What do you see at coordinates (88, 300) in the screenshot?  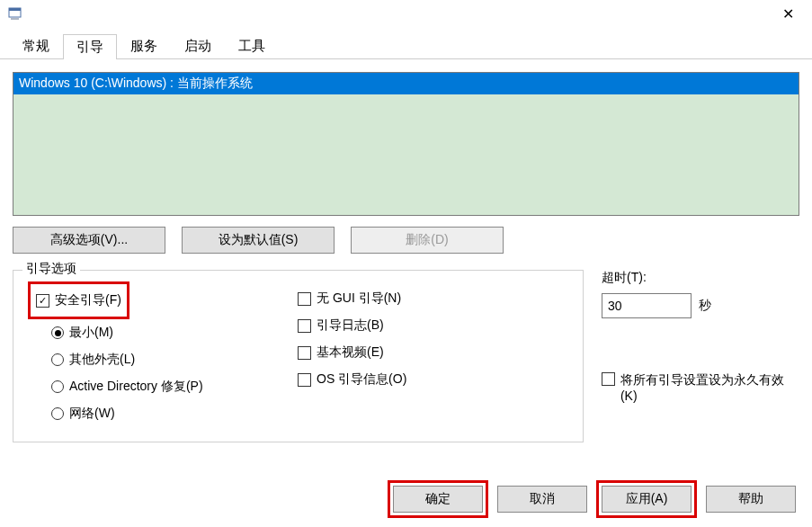 I see `safe-boot-label: 安全引导(F)` at bounding box center [88, 300].